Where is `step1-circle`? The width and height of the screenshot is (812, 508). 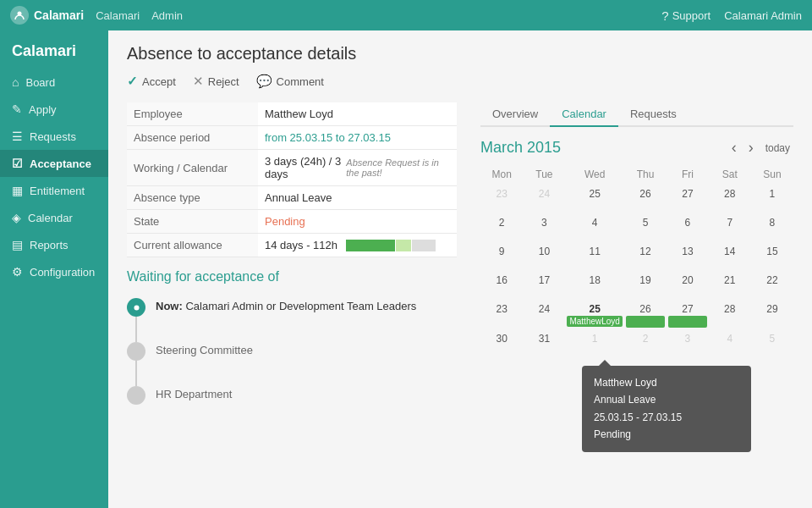 step1-circle is located at coordinates (136, 307).